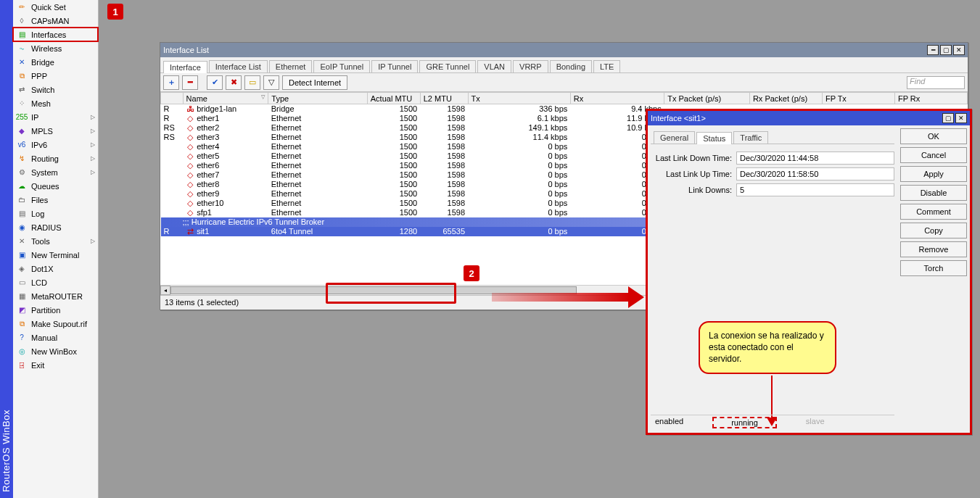 The image size is (980, 498). I want to click on add-button: ＋, so click(171, 83).